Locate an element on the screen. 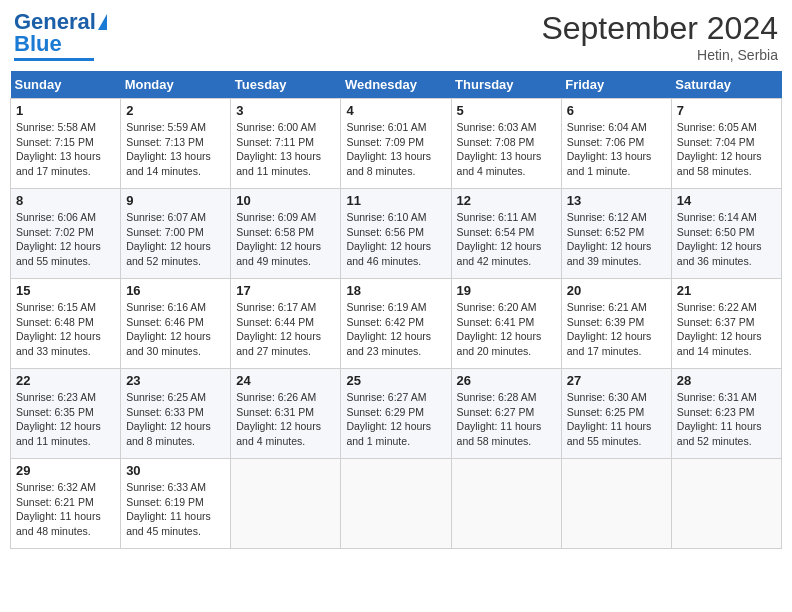 This screenshot has width=792, height=612. day-number: 26 is located at coordinates (506, 380).